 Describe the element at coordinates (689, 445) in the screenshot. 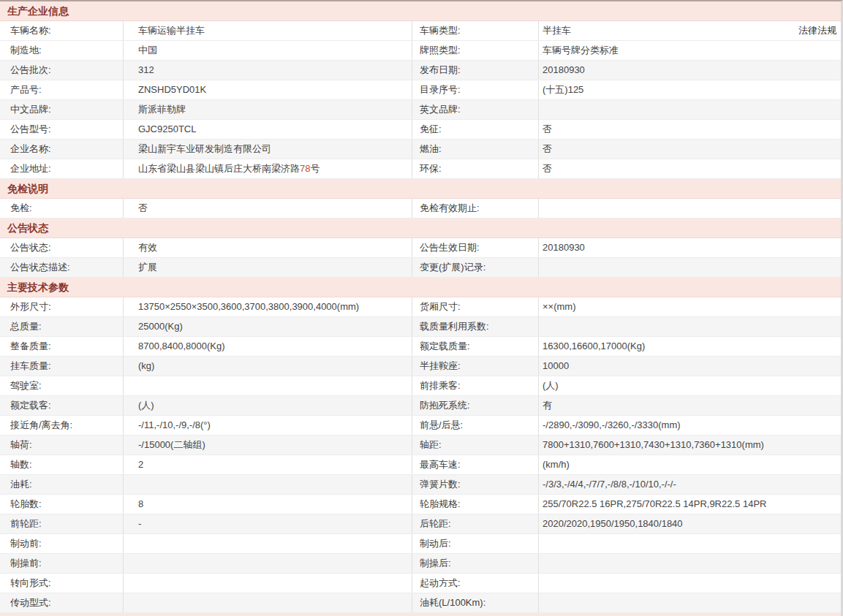

I see `field-value: 7800+1310,7600+1310,7430+1310,7360+1310(…` at that location.